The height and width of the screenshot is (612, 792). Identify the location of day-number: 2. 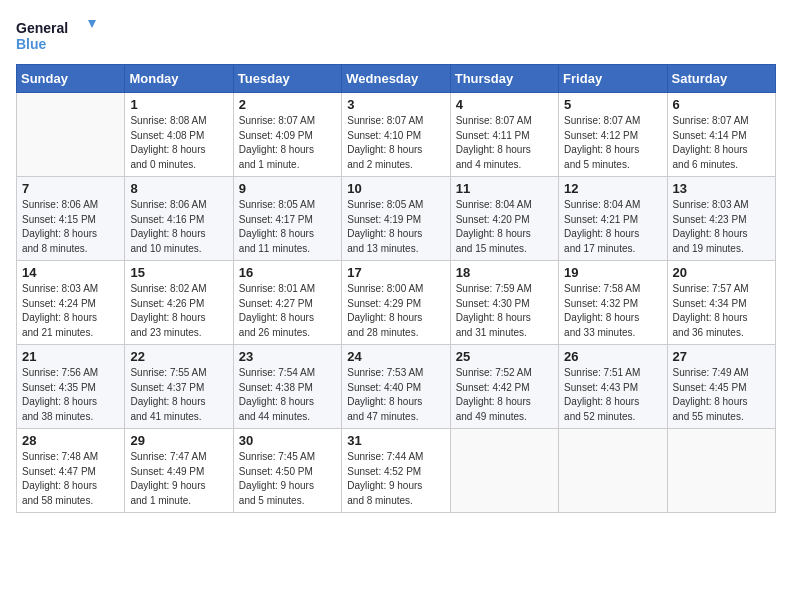
(288, 104).